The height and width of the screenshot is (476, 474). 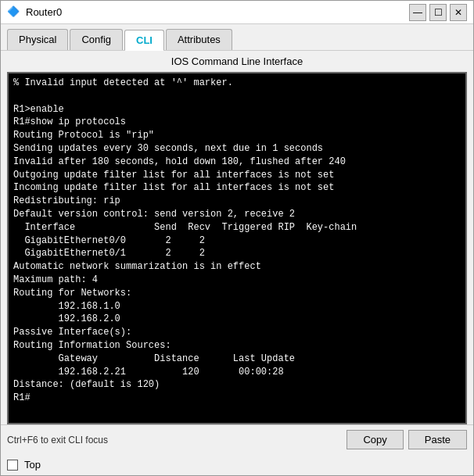 What do you see at coordinates (237, 13) in the screenshot?
I see `title-bar: 🔷 Router0 — ☐ ✕` at bounding box center [237, 13].